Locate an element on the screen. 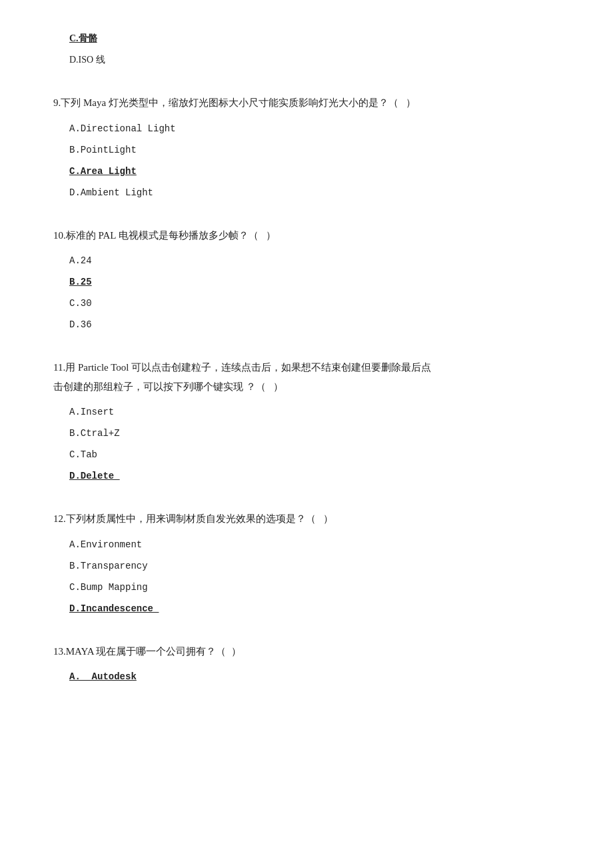 The width and height of the screenshot is (613, 868). option-11a: A.Insert is located at coordinates (314, 412).